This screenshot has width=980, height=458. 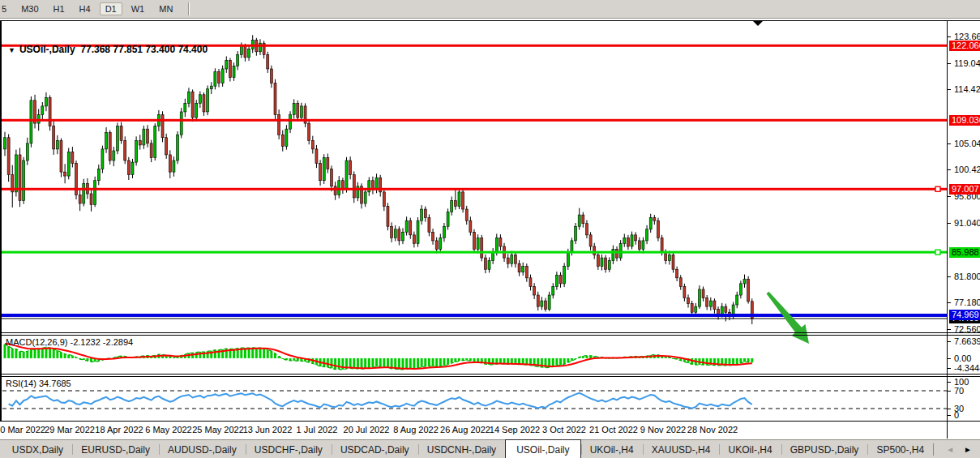 What do you see at coordinates (374, 449) in the screenshot?
I see `chart-tab-usdcad-daily: USDCAD-,Daily` at bounding box center [374, 449].